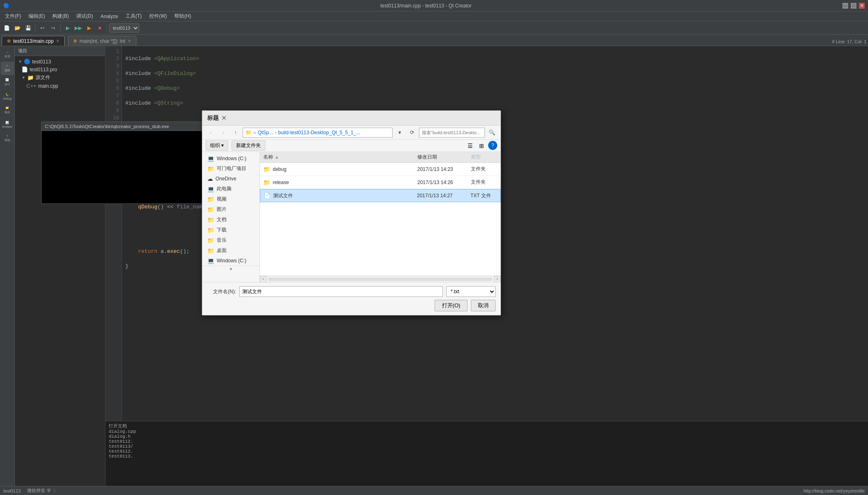  What do you see at coordinates (249, 133) in the screenshot?
I see `path-folder-icon: 📁` at bounding box center [249, 133].